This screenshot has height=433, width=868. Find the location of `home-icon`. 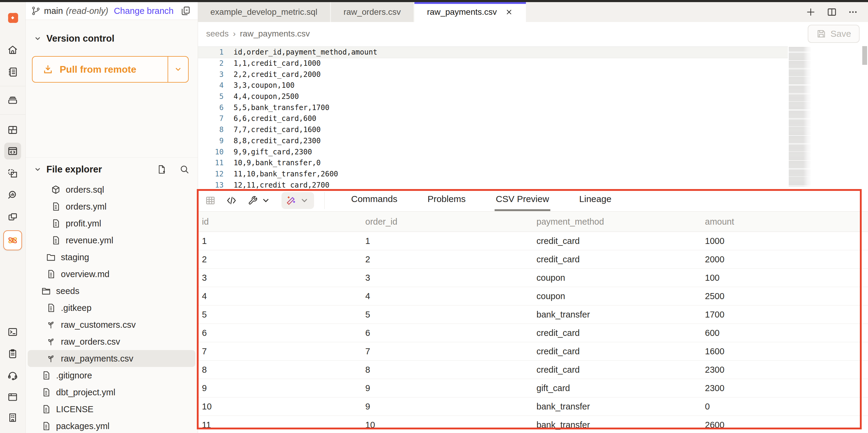

home-icon is located at coordinates (13, 50).